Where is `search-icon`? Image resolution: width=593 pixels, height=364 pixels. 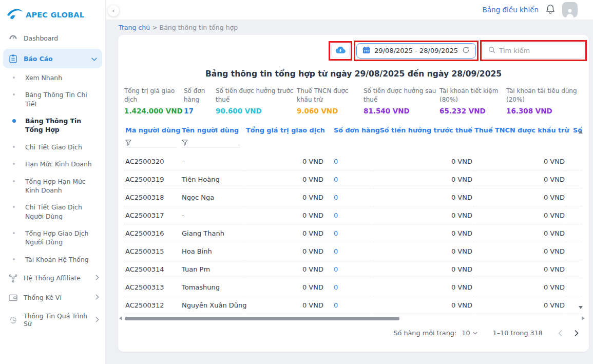
search-icon is located at coordinates (492, 50).